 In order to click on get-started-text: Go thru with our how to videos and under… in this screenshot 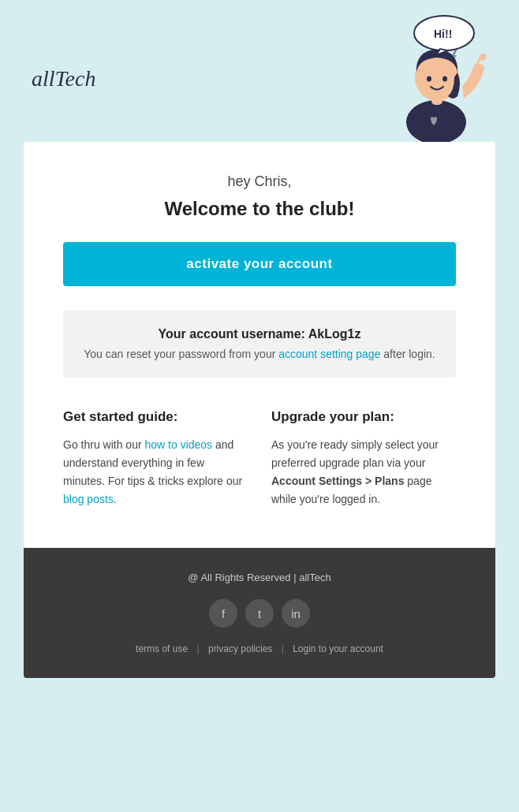, I will do `click(155, 472)`.